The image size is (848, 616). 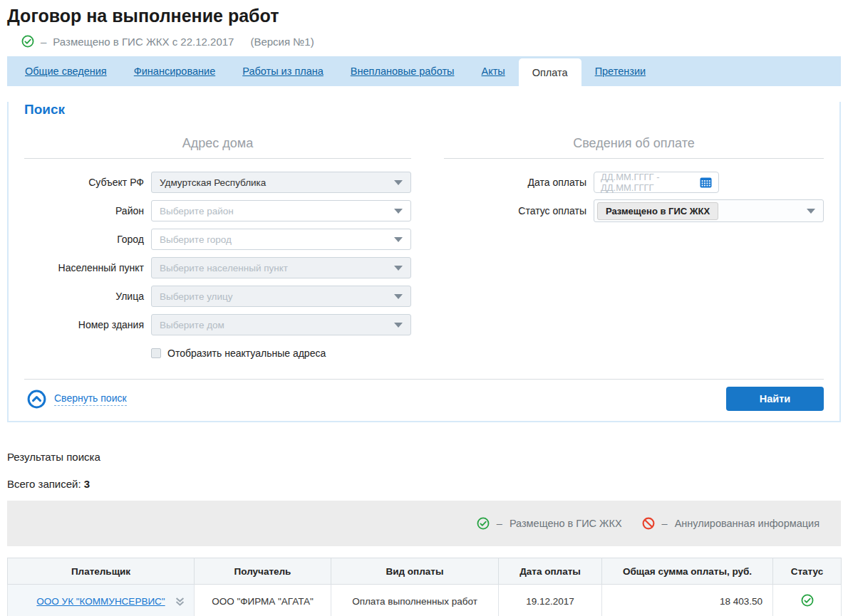 I want to click on street-placeholder: Выберите улицу, so click(x=197, y=296).